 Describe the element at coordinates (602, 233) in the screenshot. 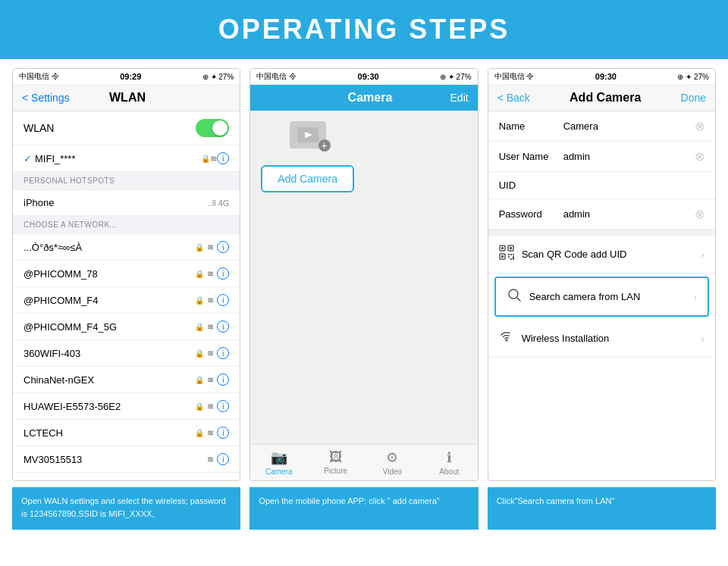

I see `form-divider` at that location.